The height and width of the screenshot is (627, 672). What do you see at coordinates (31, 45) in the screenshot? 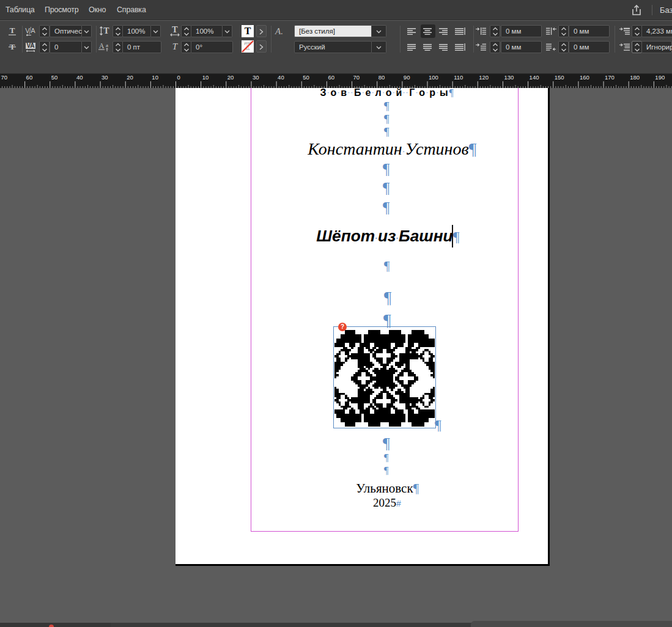
I see `svg-text: VA` at bounding box center [31, 45].